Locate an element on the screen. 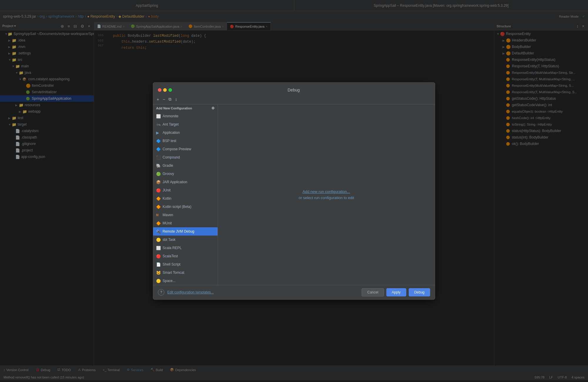  config-application-label: Application is located at coordinates (171, 133).